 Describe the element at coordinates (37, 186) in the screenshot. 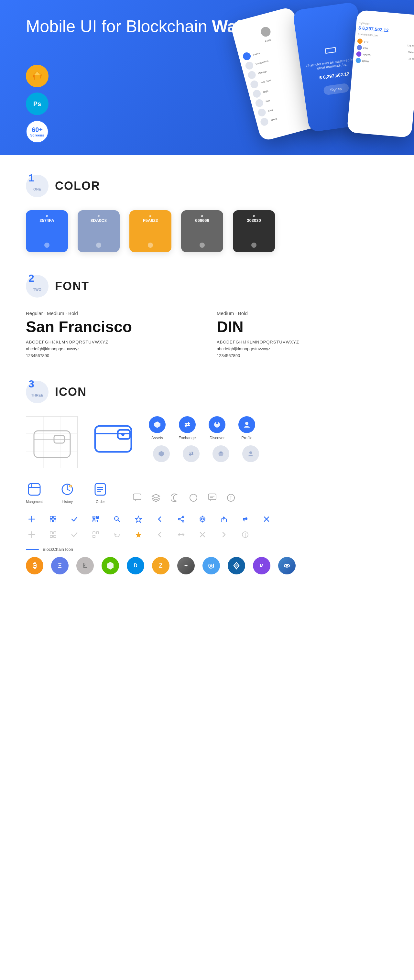

I see `color-section-num: 1 ONE` at that location.